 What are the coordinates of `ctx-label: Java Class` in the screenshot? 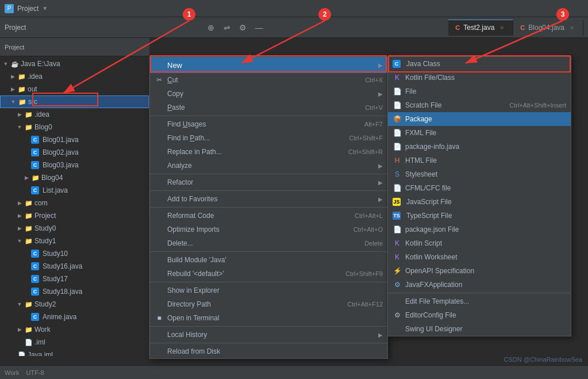 It's located at (423, 64).